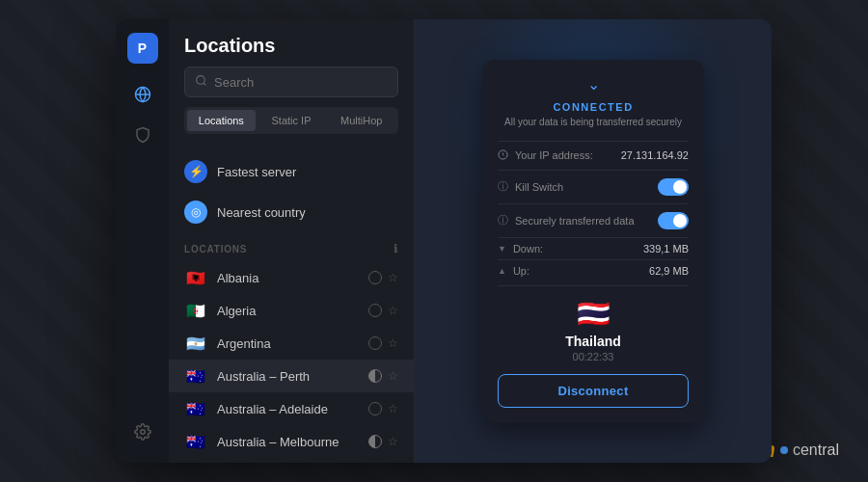 Image resolution: width=868 pixels, height=482 pixels. I want to click on albania-flag: 🇦🇱, so click(196, 278).